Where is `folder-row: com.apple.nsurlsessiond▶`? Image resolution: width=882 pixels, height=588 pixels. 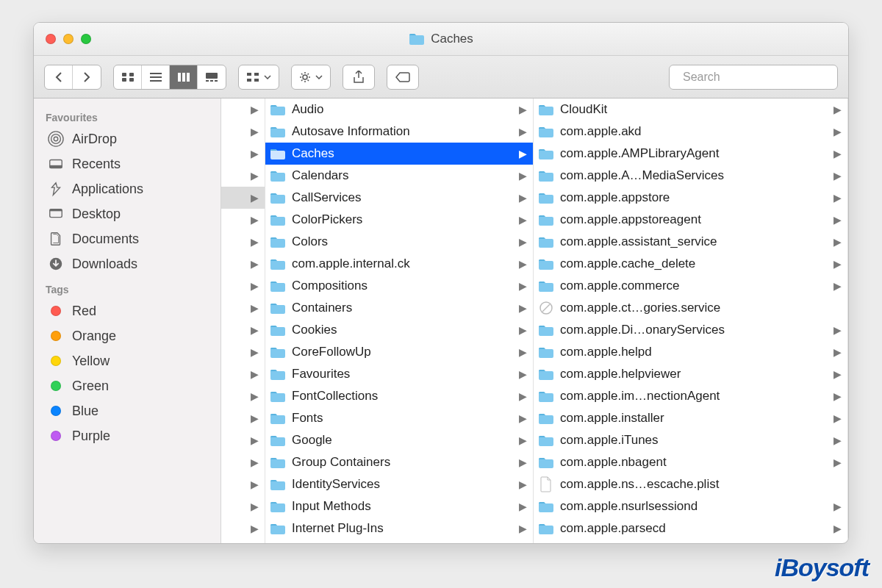 folder-row: com.apple.nsurlsessiond▶ is located at coordinates (691, 506).